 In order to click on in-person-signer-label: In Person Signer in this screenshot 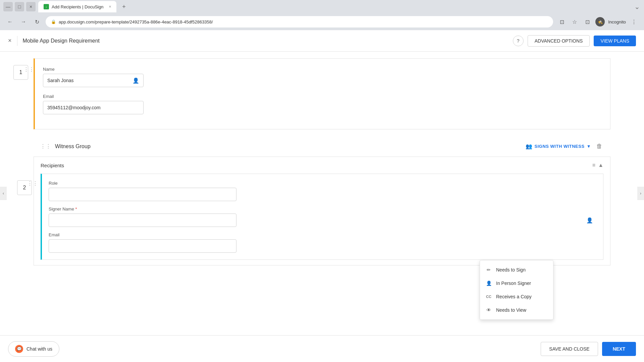, I will do `click(514, 283)`.